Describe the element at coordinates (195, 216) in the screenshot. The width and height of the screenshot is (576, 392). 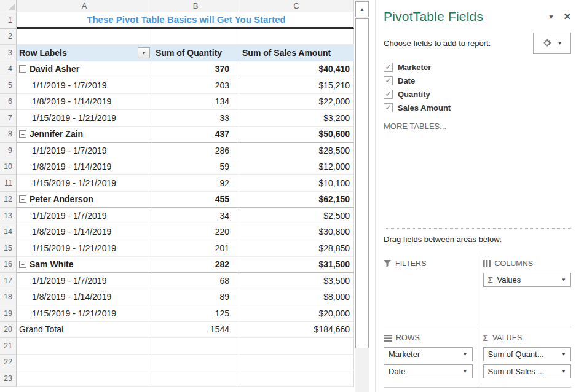
I see `pivot-quantity-cell: 34` at that location.